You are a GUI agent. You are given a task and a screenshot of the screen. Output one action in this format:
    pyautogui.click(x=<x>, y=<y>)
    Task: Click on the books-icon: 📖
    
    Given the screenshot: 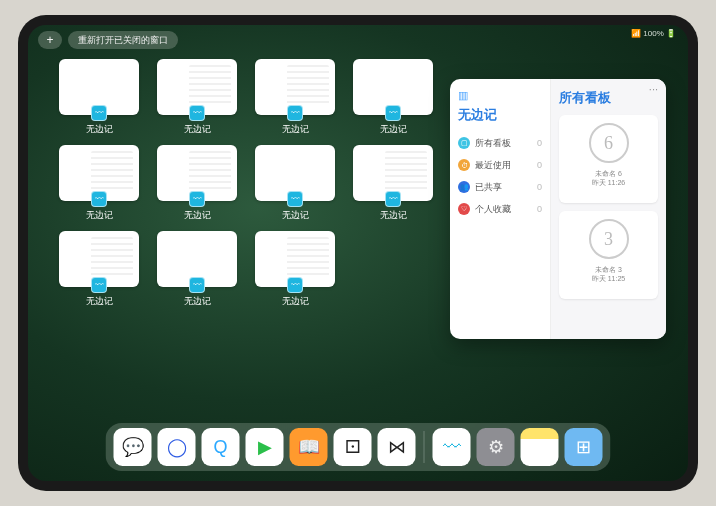 What is the action you would take?
    pyautogui.click(x=309, y=447)
    